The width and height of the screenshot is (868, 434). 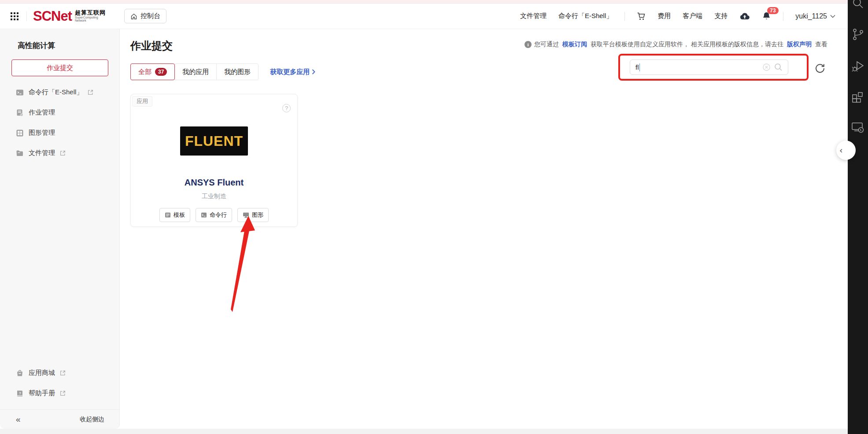 What do you see at coordinates (60, 399) in the screenshot?
I see `sidebar-bottom: 应用商城 ? 帮助手册` at bounding box center [60, 399].